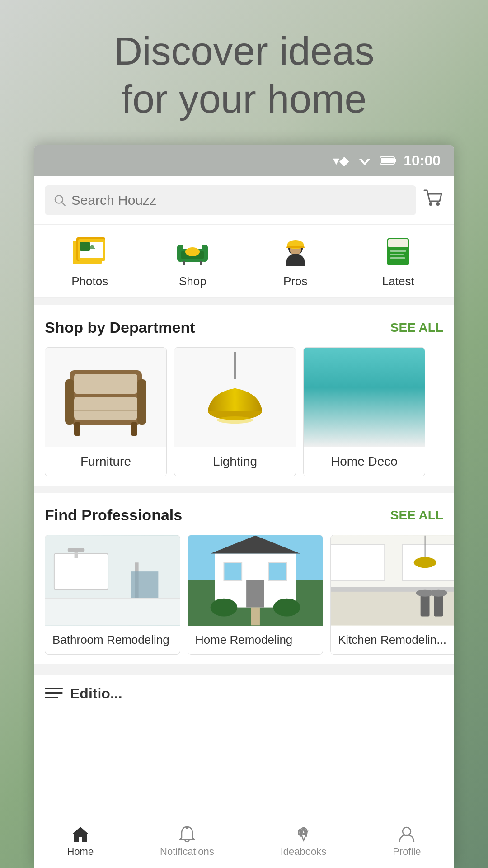 The image size is (488, 868). I want to click on latest-icon, so click(398, 252).